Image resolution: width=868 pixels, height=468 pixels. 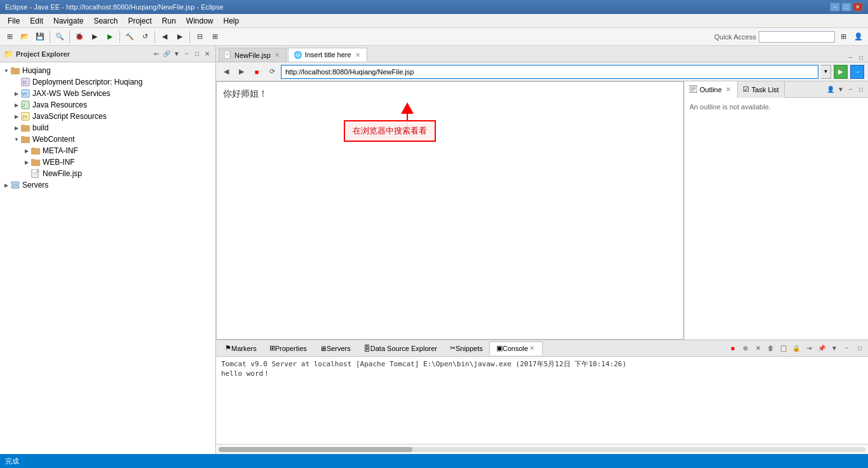 What do you see at coordinates (758, 348) in the screenshot?
I see `console-remove-btn: ✕` at bounding box center [758, 348].